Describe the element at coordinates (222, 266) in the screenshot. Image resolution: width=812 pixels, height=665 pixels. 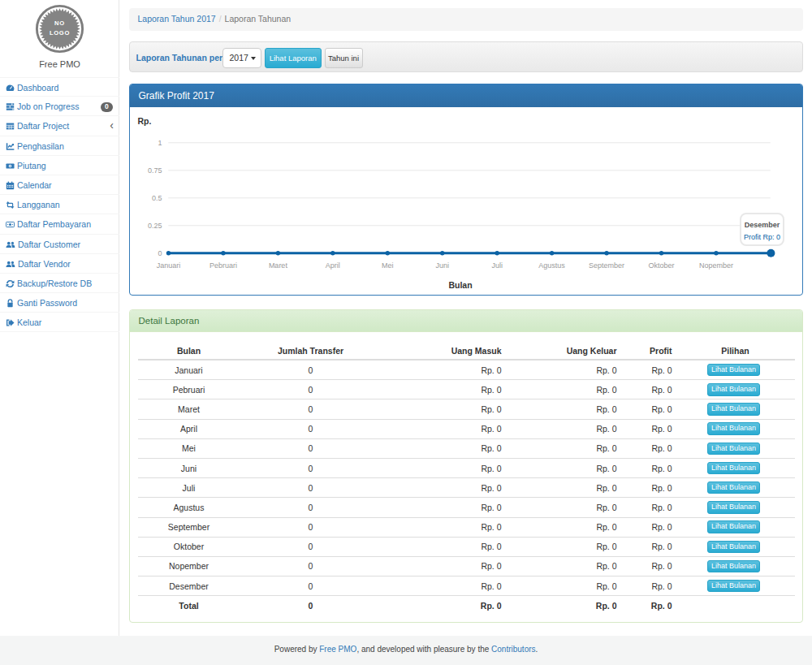
I see `svg-text: Pebruari` at that location.